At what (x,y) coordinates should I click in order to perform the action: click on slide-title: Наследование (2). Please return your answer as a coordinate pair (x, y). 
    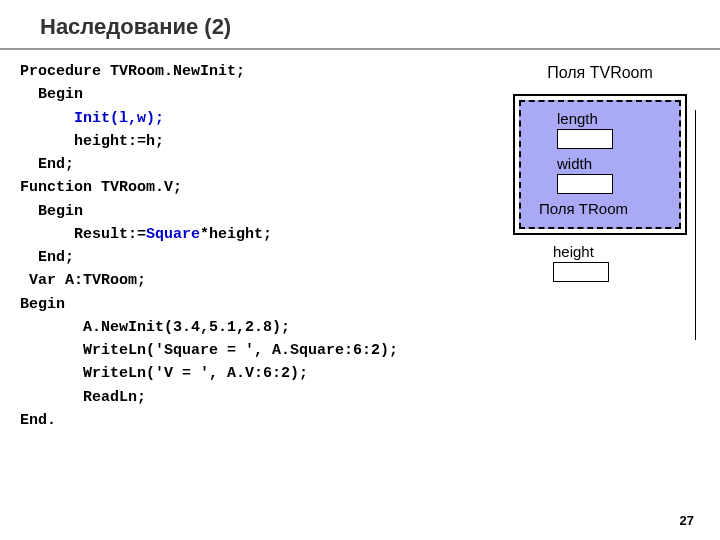
    Looking at the image, I should click on (360, 25).